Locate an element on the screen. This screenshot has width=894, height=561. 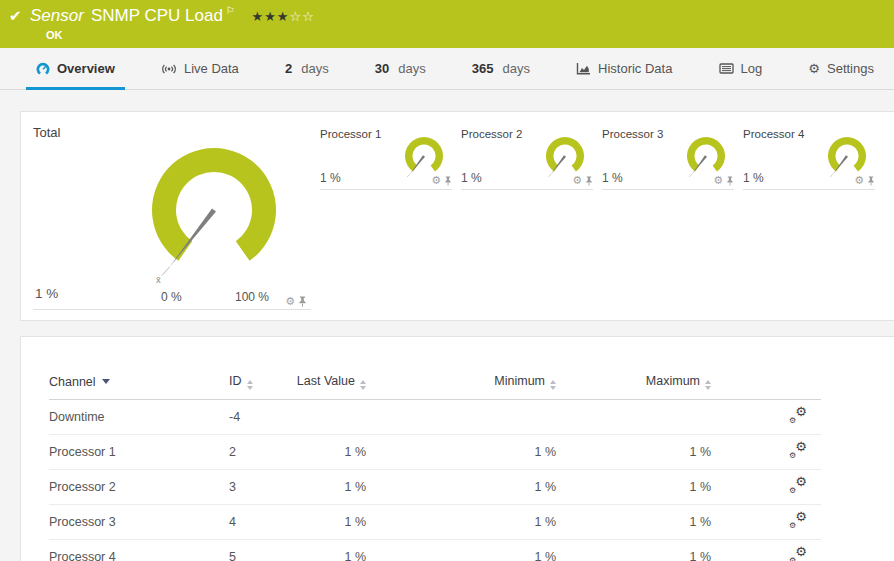
tab-365-days: 365 days is located at coordinates (501, 68).